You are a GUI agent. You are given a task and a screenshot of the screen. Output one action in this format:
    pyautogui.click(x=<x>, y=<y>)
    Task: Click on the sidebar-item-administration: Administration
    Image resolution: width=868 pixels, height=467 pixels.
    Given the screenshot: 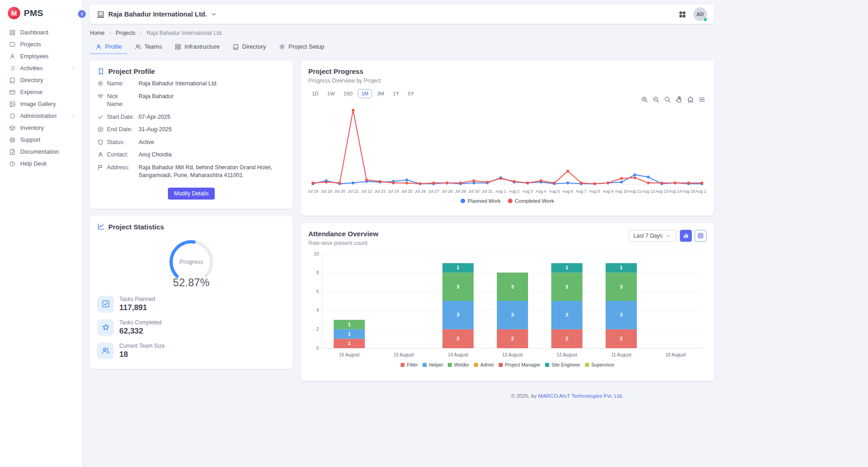 What is the action you would take?
    pyautogui.click(x=41, y=116)
    